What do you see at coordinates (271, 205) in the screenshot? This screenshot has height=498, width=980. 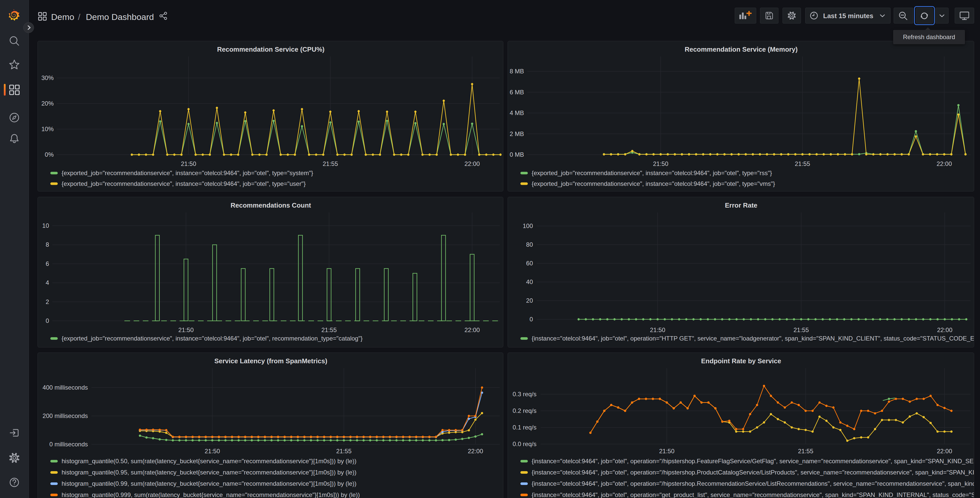 I see `svg-text: Recommendations Count` at bounding box center [271, 205].